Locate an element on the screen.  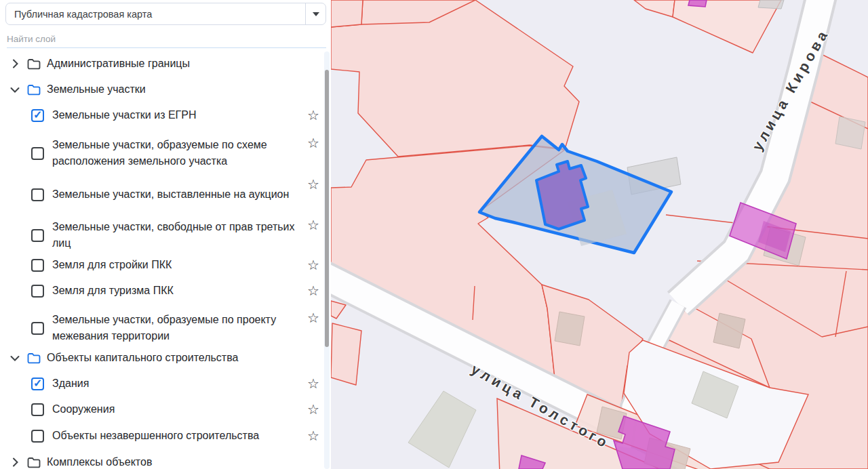
tree-layer-label: Земельные участки, образуемые по проекту… is located at coordinates (176, 328).